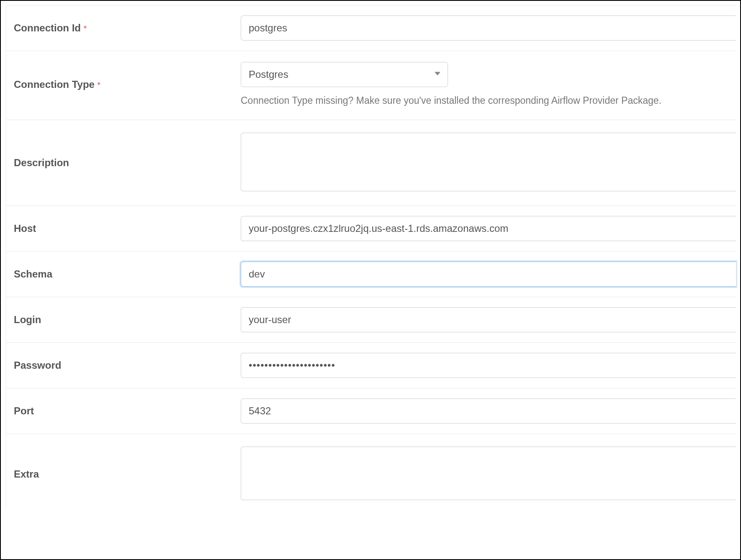  Describe the element at coordinates (488, 163) in the screenshot. I see `input-cell-description` at that location.